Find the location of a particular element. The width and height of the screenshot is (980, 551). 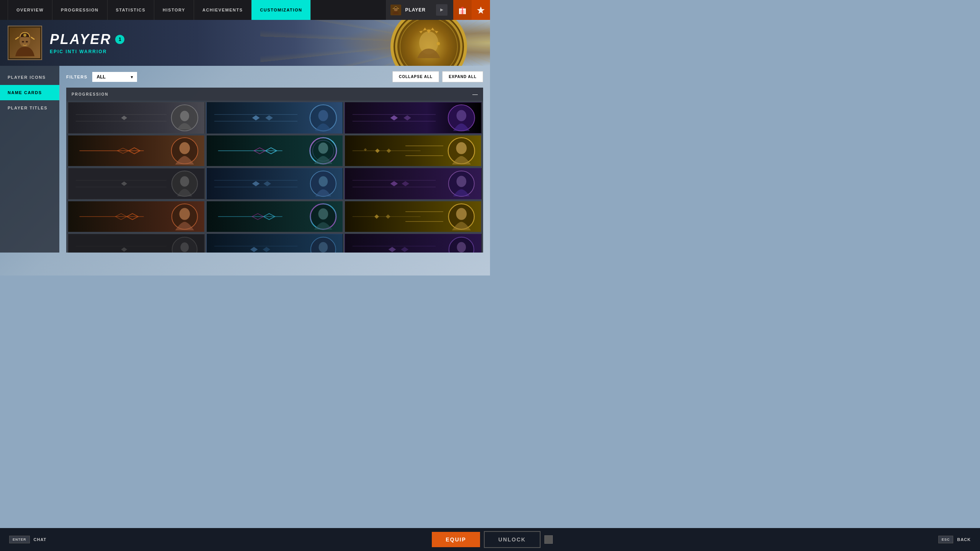

profile-name-row: PLAYER 1 is located at coordinates (87, 39).